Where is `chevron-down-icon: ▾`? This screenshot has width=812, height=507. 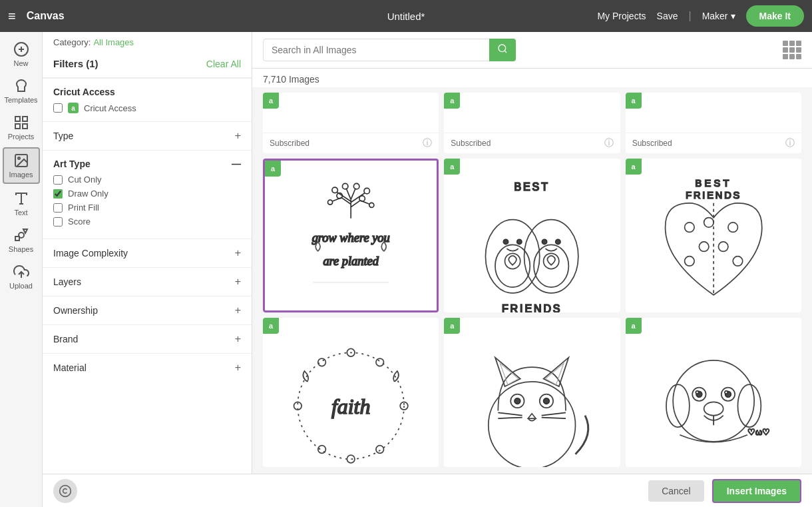
chevron-down-icon: ▾ is located at coordinates (733, 16).